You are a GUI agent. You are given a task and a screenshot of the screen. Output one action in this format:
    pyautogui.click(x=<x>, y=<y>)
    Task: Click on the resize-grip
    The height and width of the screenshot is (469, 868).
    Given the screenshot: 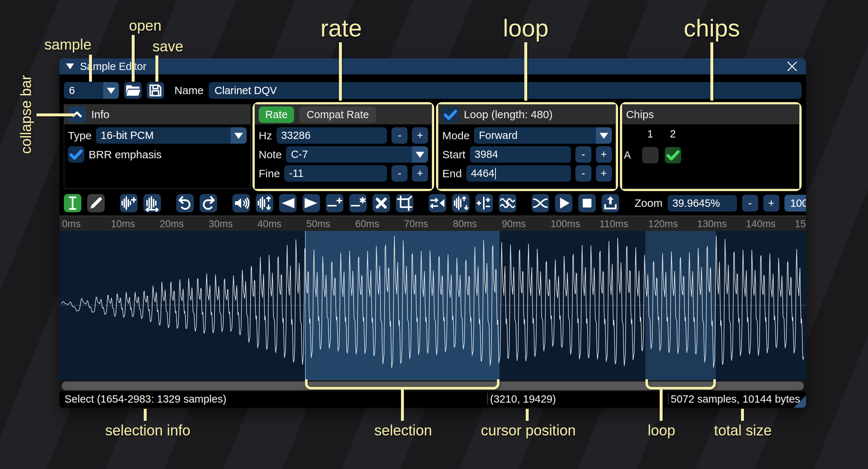 What is the action you would take?
    pyautogui.click(x=799, y=401)
    